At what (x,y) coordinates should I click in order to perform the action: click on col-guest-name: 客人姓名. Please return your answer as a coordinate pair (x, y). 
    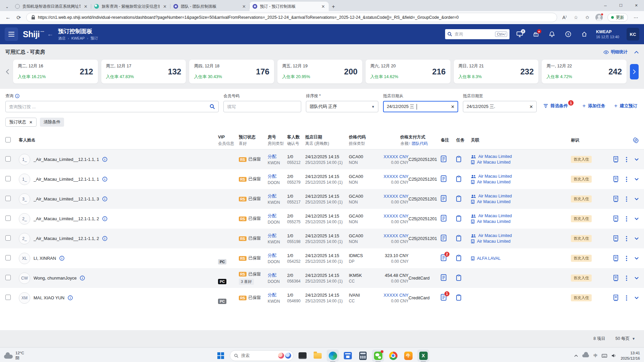
    Looking at the image, I should click on (118, 140).